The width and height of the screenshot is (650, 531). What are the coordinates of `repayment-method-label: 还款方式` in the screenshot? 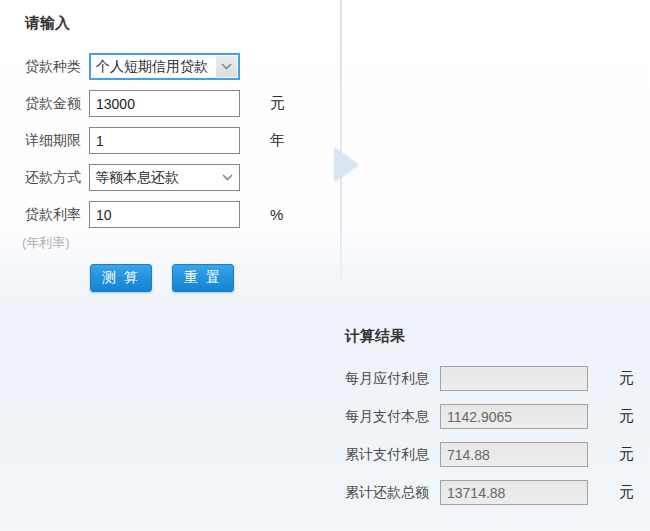 It's located at (57, 178).